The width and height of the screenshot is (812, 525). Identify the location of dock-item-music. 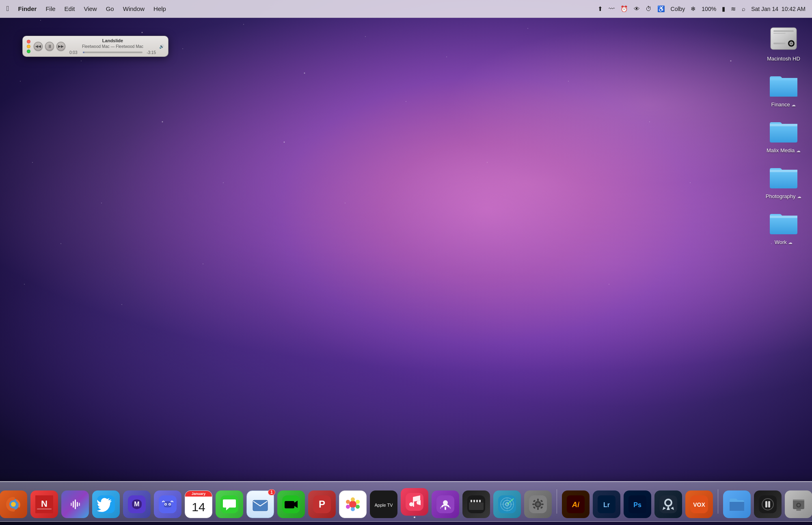
(415, 503).